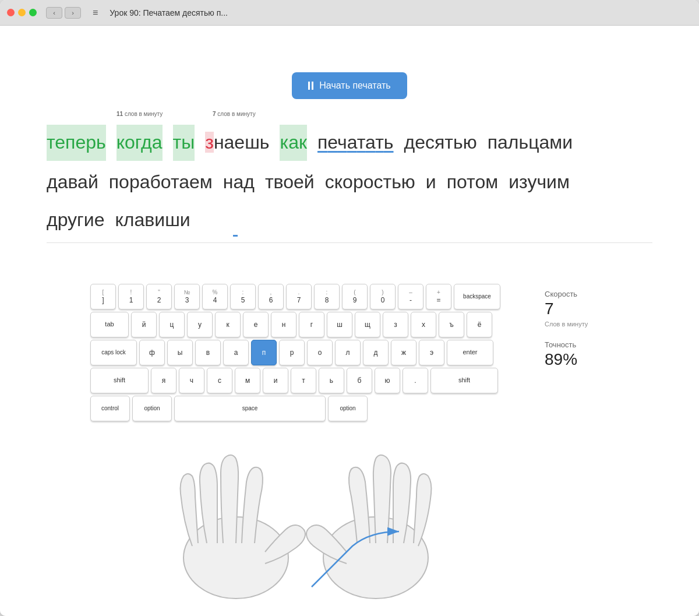  What do you see at coordinates (580, 323) in the screenshot?
I see `stats-panel: Скорость 7 Слов в минуту Точность 89%` at bounding box center [580, 323].